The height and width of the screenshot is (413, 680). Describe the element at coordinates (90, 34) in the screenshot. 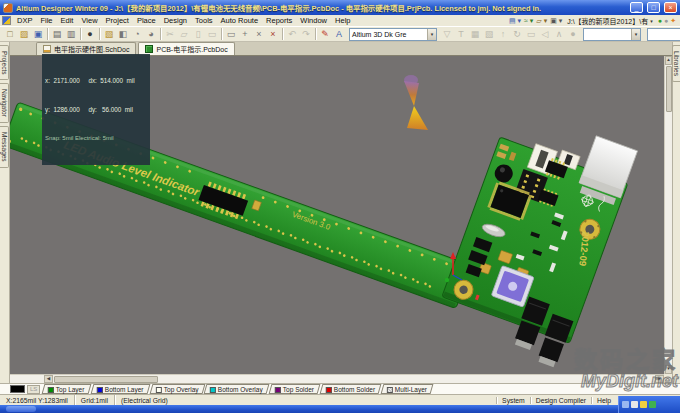

I see `browse-icon: ●` at that location.